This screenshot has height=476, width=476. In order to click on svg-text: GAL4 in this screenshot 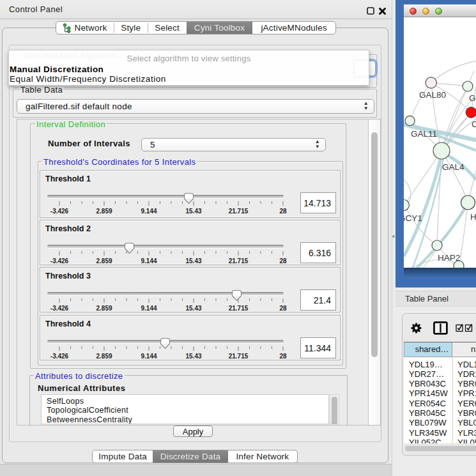, I will do `click(454, 167)`.